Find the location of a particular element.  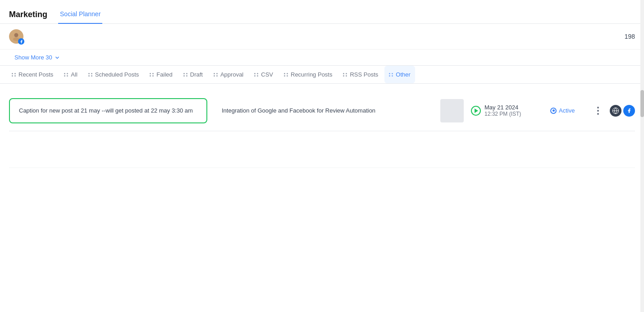

post-date-area: May 21 2024 12:32 PM (IST) is located at coordinates (507, 111).